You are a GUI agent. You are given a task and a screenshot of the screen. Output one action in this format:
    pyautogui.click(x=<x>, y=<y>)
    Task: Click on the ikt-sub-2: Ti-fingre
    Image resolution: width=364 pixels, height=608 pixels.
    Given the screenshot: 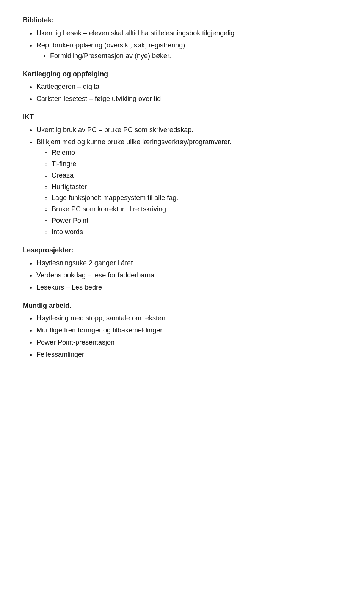 What is the action you would take?
    pyautogui.click(x=64, y=164)
    